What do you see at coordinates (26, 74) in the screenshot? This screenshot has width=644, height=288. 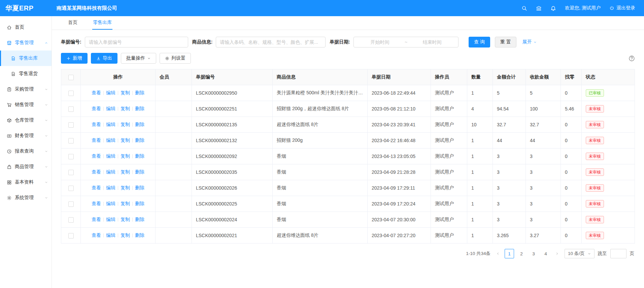 I see `sidebar-item-retail-return: 零售退货` at bounding box center [26, 74].